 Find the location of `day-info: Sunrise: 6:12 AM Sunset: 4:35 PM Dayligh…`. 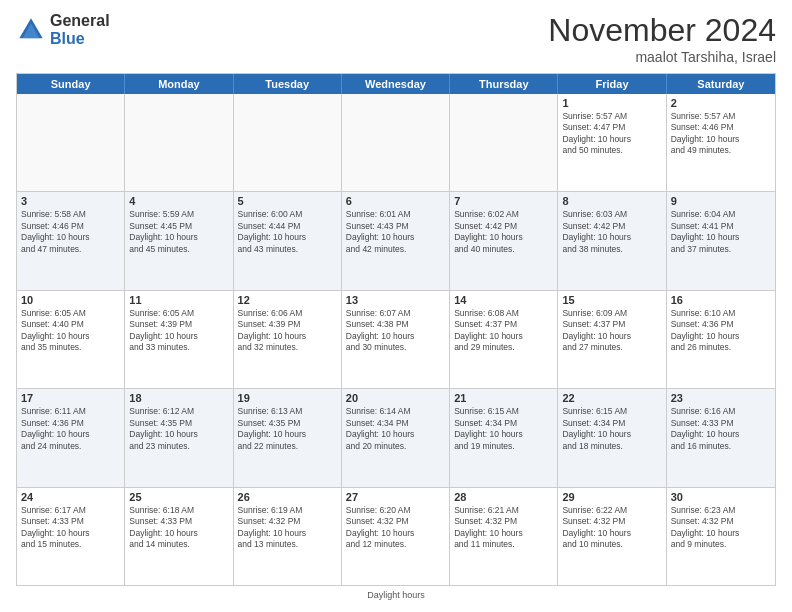

day-info: Sunrise: 6:12 AM Sunset: 4:35 PM Dayligh… is located at coordinates (178, 429).